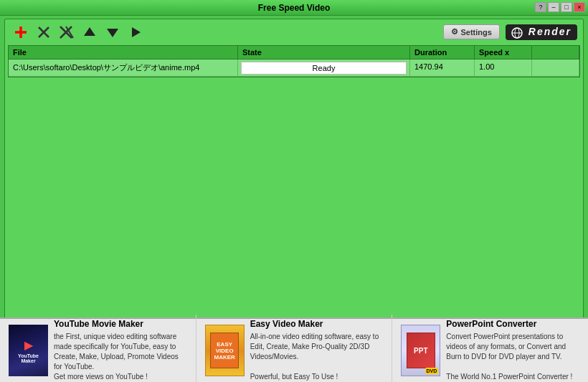 This screenshot has height=382, width=588. I want to click on col-extra, so click(556, 52).